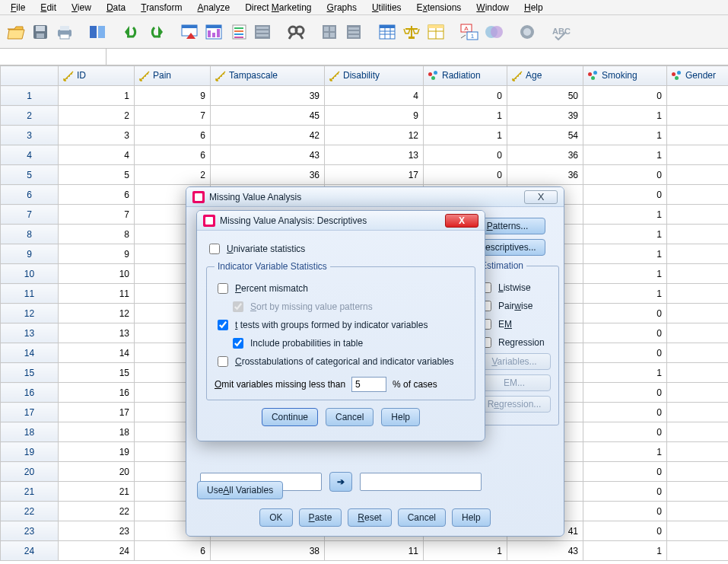 The width and height of the screenshot is (728, 564). I want to click on name-box, so click(53, 56).